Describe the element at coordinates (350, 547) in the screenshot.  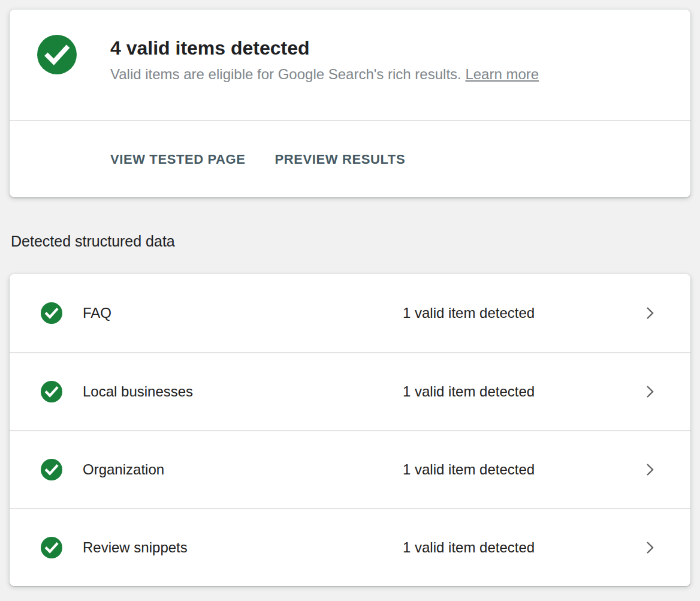
I see `list-item-review-snippets: Review snippets 1 valid item detected` at that location.